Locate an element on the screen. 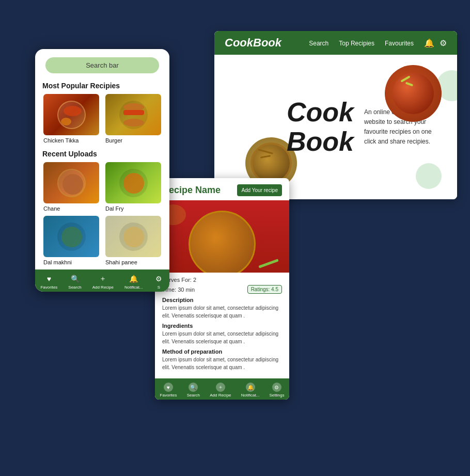 Image resolution: width=470 pixels, height=476 pixels. mobile-nav-add-label: Add Recipe is located at coordinates (103, 287).